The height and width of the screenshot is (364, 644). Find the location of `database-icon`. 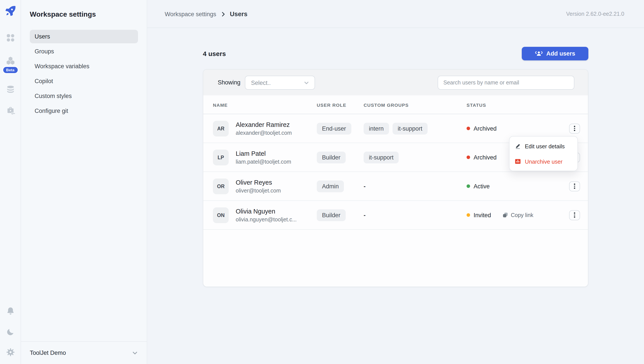

database-icon is located at coordinates (11, 90).